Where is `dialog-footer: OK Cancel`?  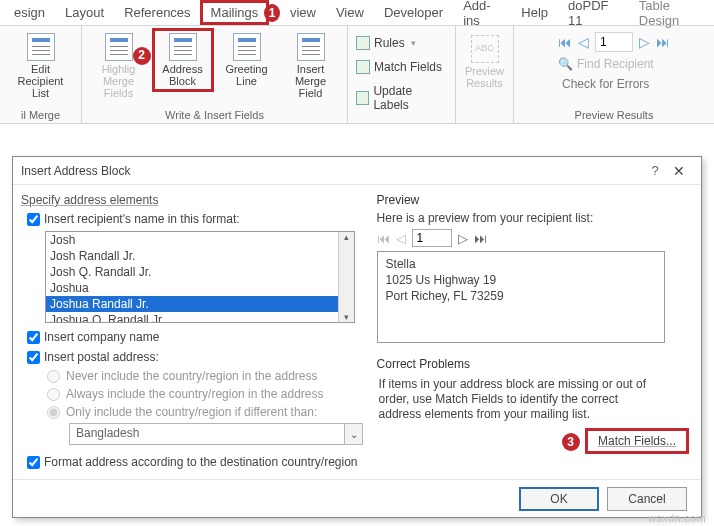
dialog-footer: OK Cancel is located at coordinates (357, 498).